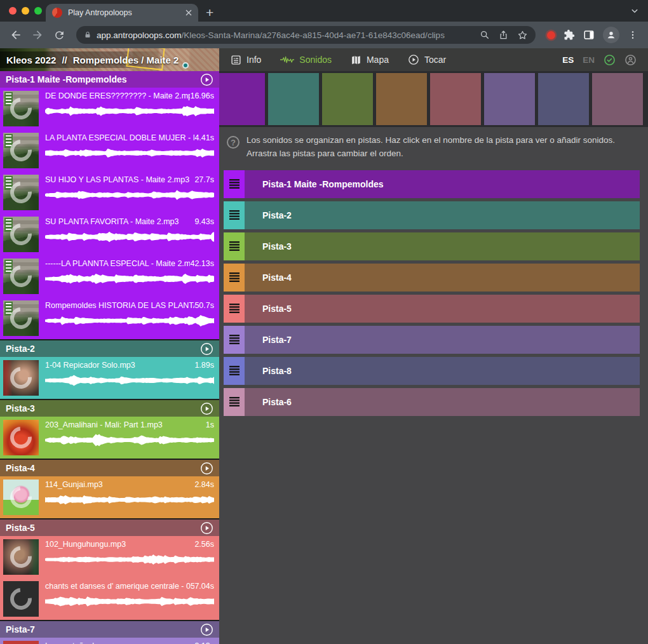  What do you see at coordinates (109, 378) in the screenshot?
I see `clip-item: 1-04 Repicador Solo.mp3 1.89s` at bounding box center [109, 378].